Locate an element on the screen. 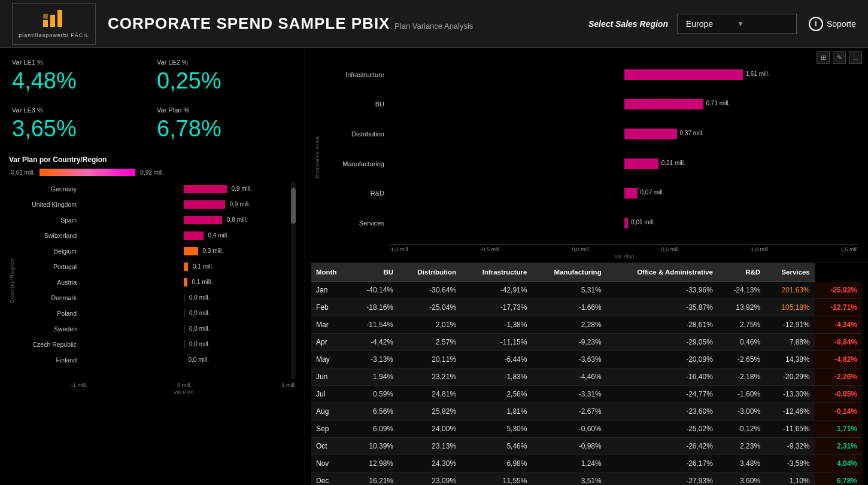 Image resolution: width=868 pixels, height=485 pixels. table-cell: -12,46% is located at coordinates (790, 411).